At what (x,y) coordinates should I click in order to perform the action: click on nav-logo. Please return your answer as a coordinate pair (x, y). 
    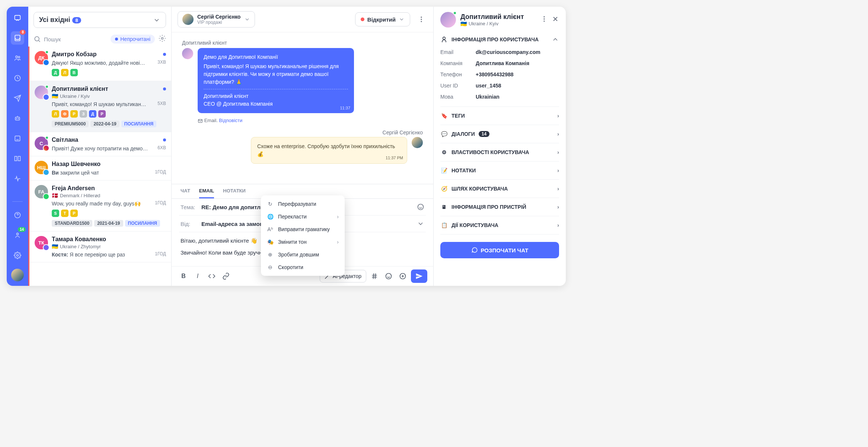
    Looking at the image, I should click on (17, 18).